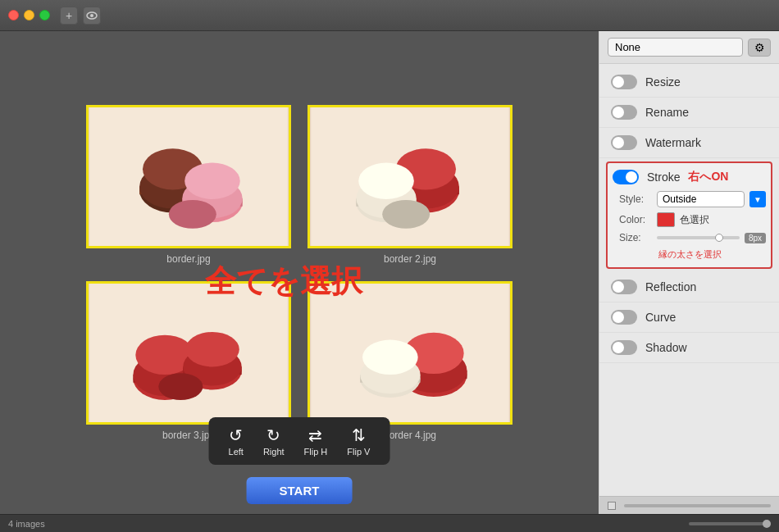 The height and width of the screenshot is (532, 779). I want to click on status-bar: 4 images, so click(390, 523).